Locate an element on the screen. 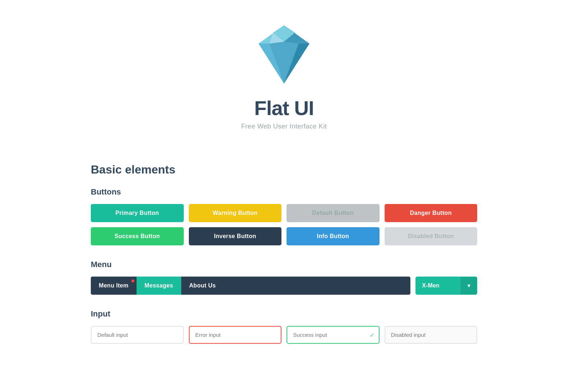  buttons-grid: Primary Button Warning Button Default Bu… is located at coordinates (284, 225).